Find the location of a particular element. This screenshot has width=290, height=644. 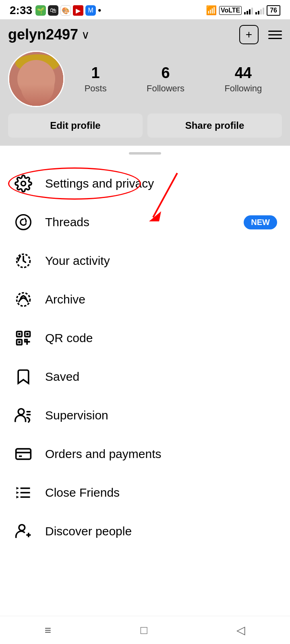

bookmark-icon is located at coordinates (23, 377).